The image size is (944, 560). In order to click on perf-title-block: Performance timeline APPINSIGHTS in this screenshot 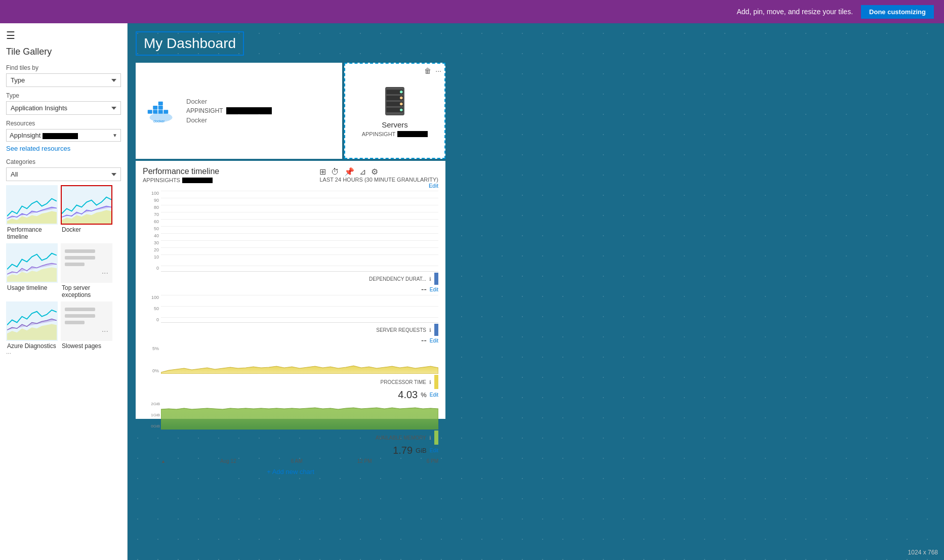, I will do `click(181, 175)`.